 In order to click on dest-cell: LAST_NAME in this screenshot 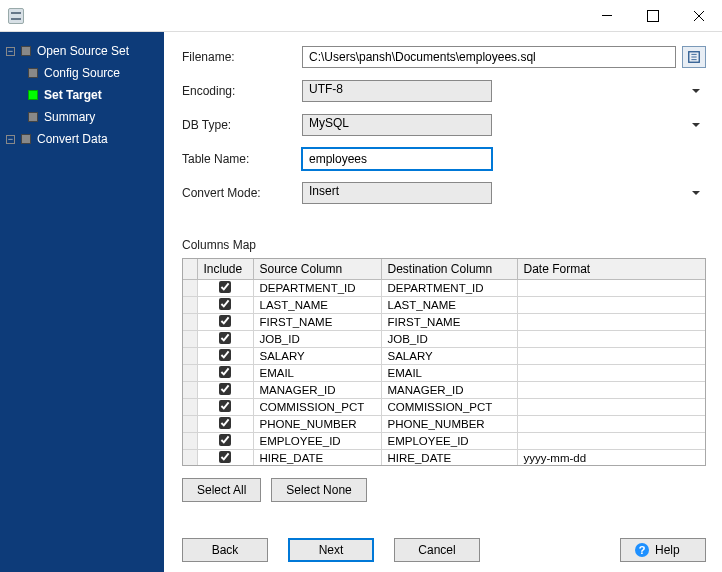, I will do `click(449, 304)`.